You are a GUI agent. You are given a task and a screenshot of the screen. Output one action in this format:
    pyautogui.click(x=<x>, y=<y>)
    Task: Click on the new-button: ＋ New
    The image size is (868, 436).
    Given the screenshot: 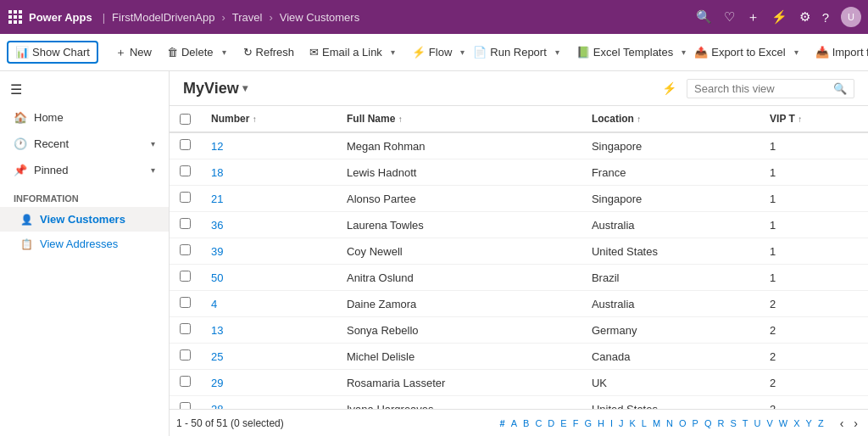 What is the action you would take?
    pyautogui.click(x=134, y=53)
    